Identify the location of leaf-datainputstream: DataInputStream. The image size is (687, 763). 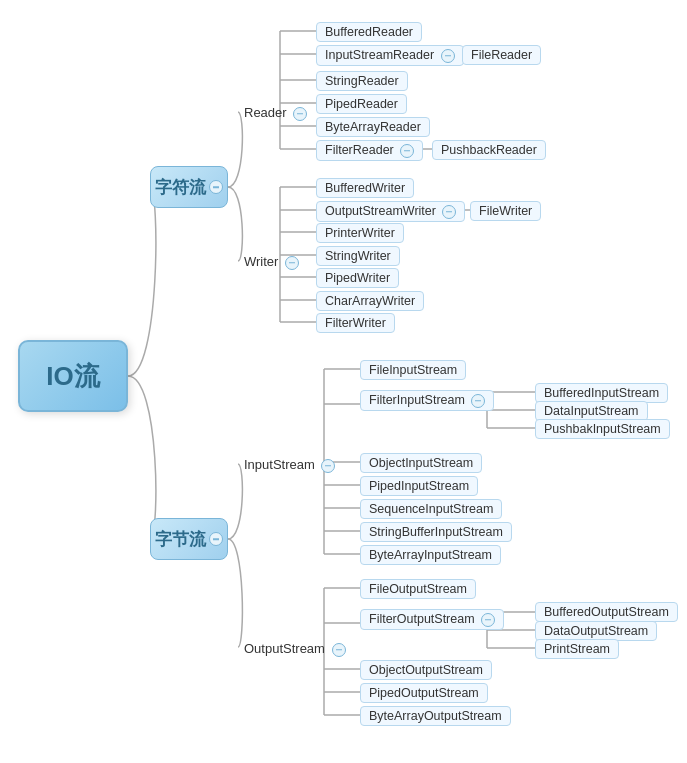
(592, 411).